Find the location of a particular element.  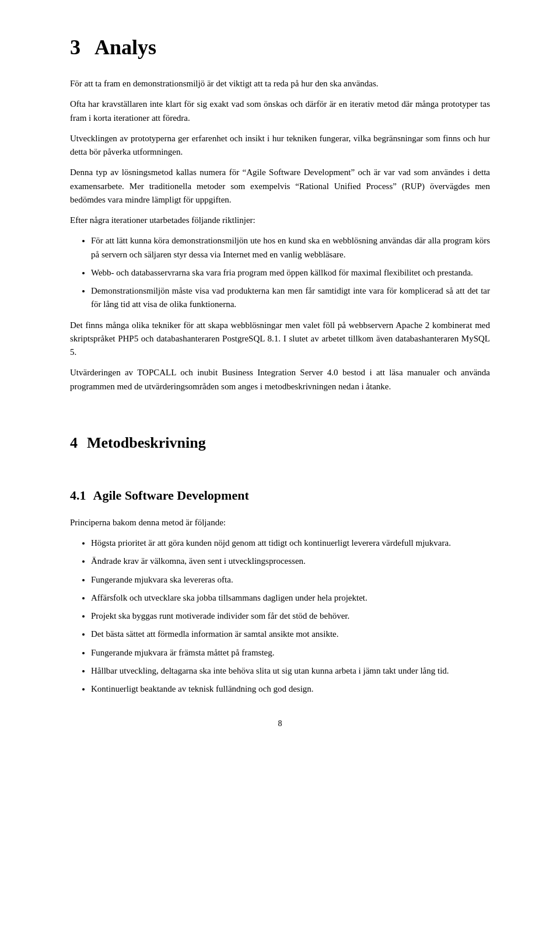

list-item: Det bästa sättet att förmedla informatio… is located at coordinates (290, 634).